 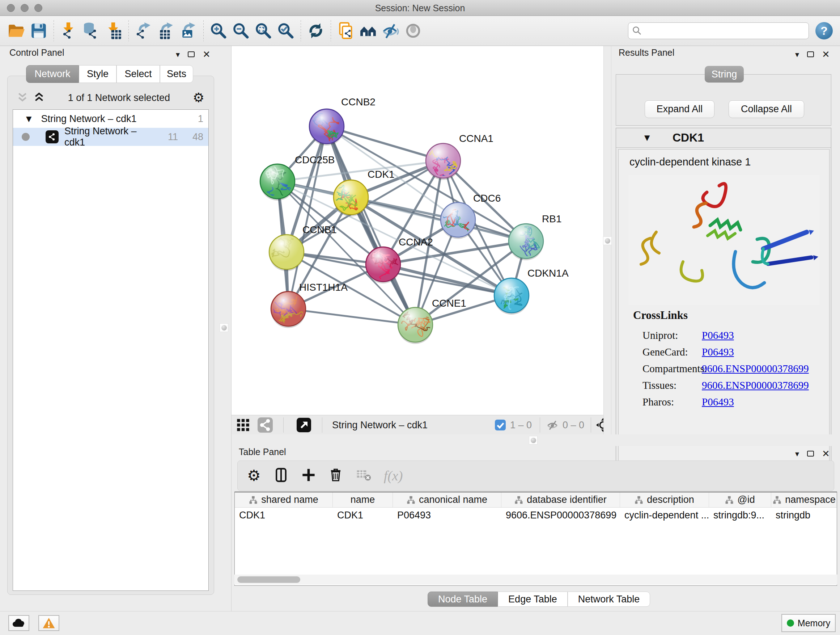 I want to click on zoom-out-button, so click(x=241, y=31).